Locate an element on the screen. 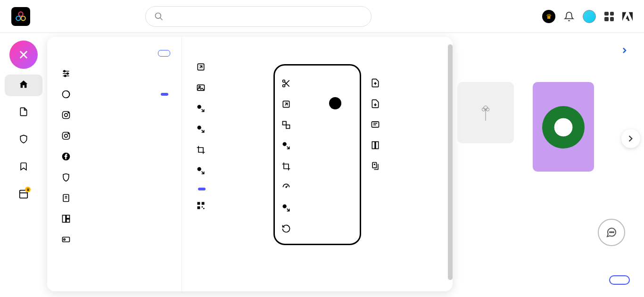  adobe-icon is located at coordinates (627, 16).